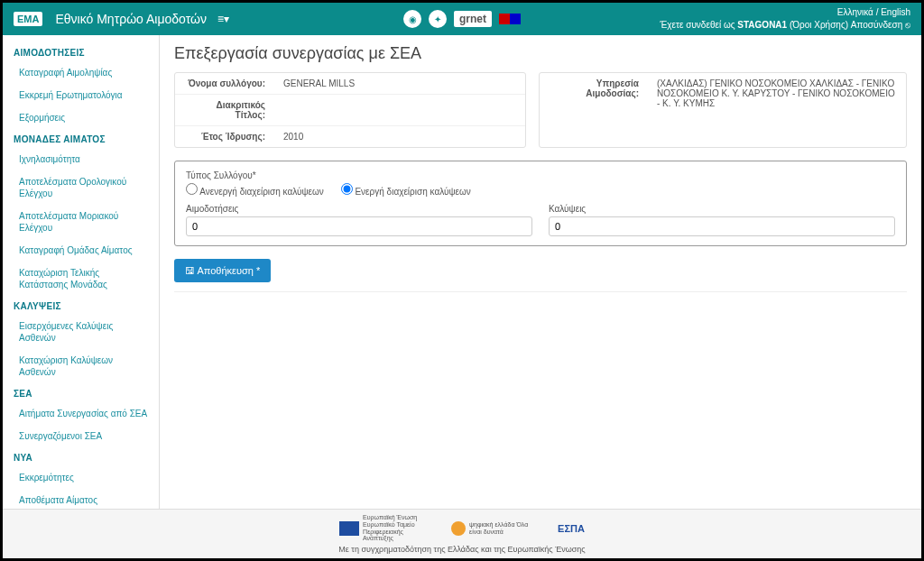 The image size is (924, 561). Describe the element at coordinates (81, 96) in the screenshot. I see `sidebar-item: Εκκρεμή Ερωτηματολόγια` at that location.